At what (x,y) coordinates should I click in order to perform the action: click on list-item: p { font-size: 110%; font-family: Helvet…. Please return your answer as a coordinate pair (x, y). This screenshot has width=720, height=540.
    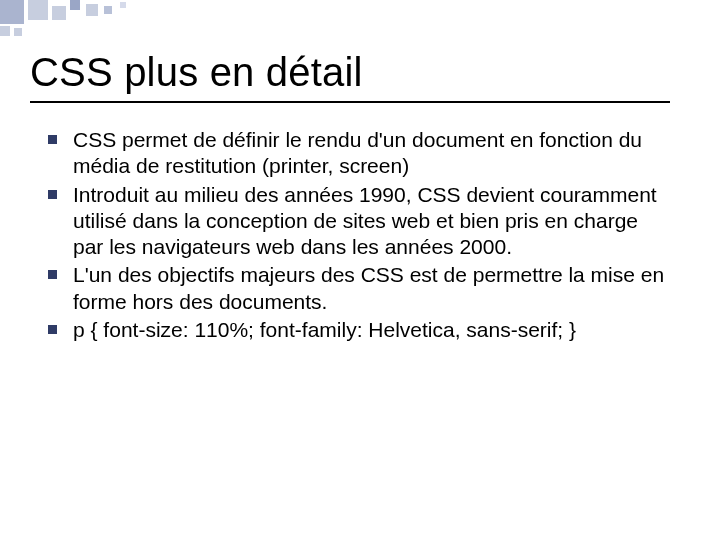
    Looking at the image, I should click on (369, 330).